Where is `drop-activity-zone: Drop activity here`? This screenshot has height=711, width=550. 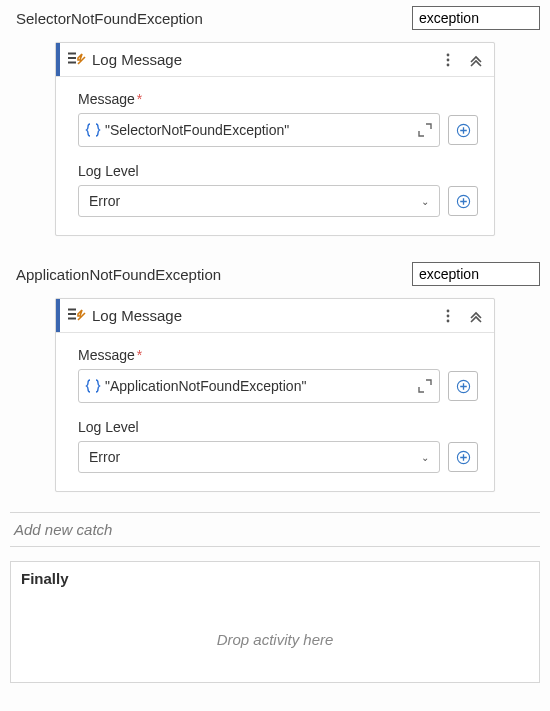 drop-activity-zone: Drop activity here is located at coordinates (275, 632).